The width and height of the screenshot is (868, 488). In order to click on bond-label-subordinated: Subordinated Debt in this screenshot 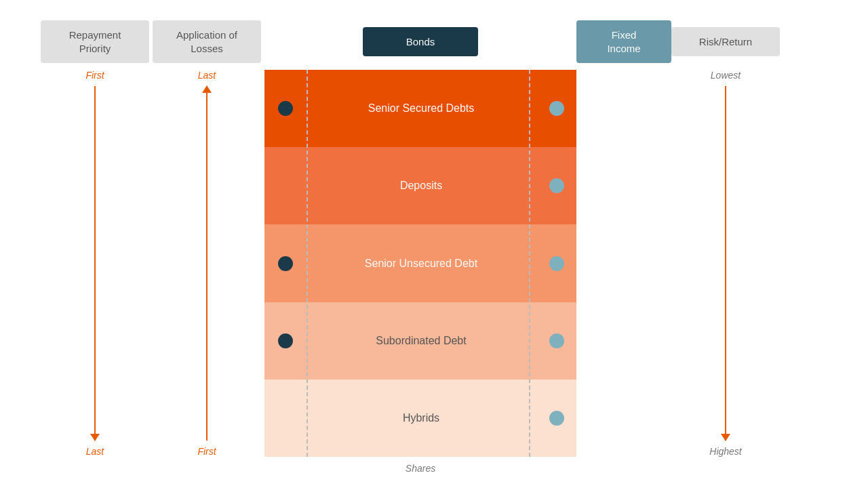, I will do `click(421, 341)`.